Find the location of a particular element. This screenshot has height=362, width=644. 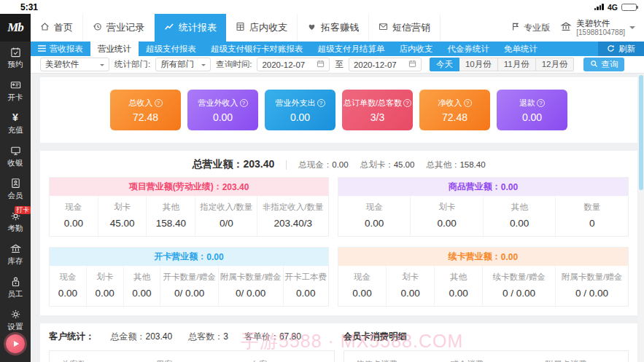

goods-turnover-header: 商品营业额：0.00 is located at coordinates (483, 186).